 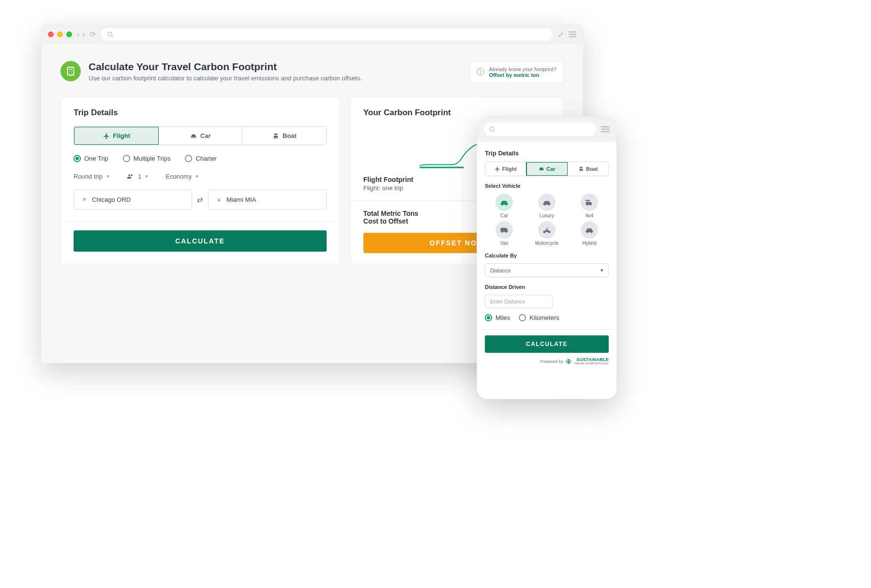 What do you see at coordinates (589, 202) in the screenshot?
I see `suv-icon` at bounding box center [589, 202].